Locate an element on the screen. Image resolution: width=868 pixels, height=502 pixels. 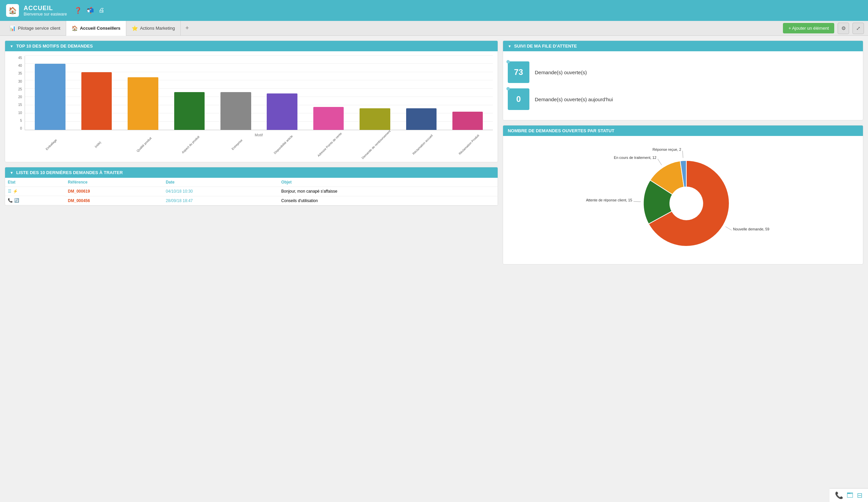
tab-pilotage-label: Pilotage service client is located at coordinates (39, 28).